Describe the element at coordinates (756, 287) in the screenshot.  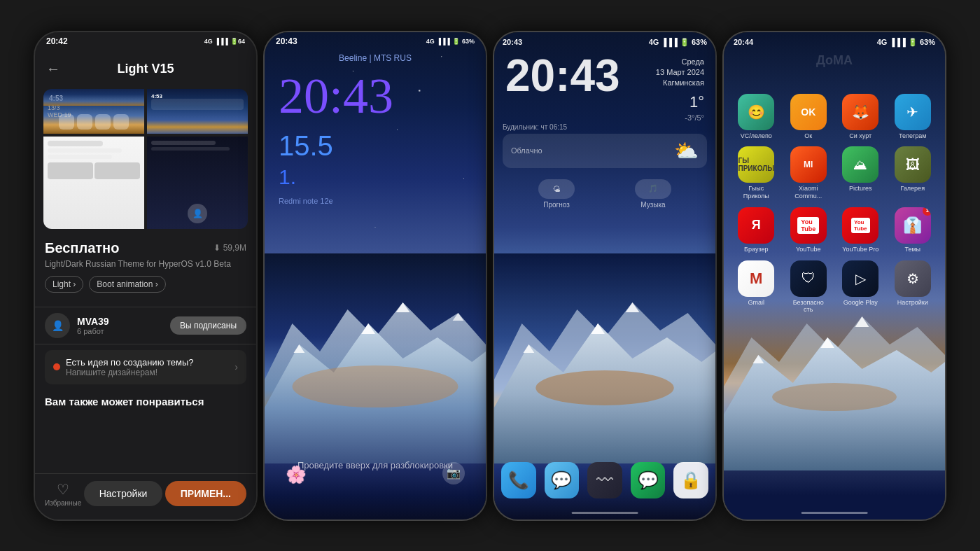
I see `app-item: M Gmail` at that location.